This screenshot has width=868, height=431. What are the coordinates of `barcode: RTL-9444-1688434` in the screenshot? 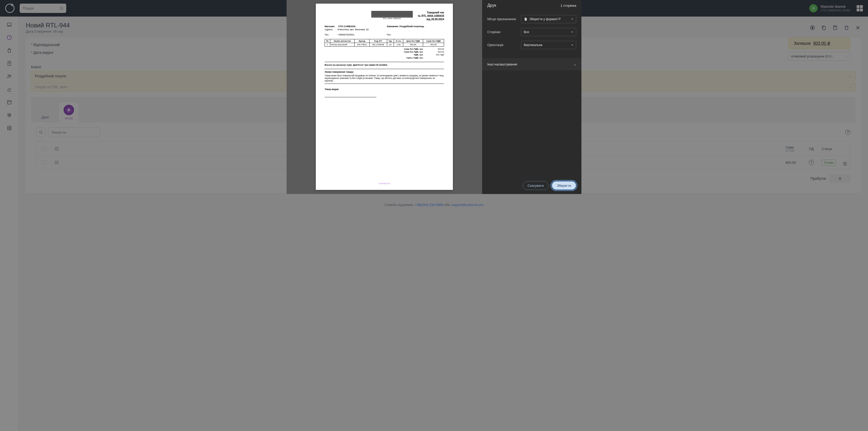 It's located at (392, 15).